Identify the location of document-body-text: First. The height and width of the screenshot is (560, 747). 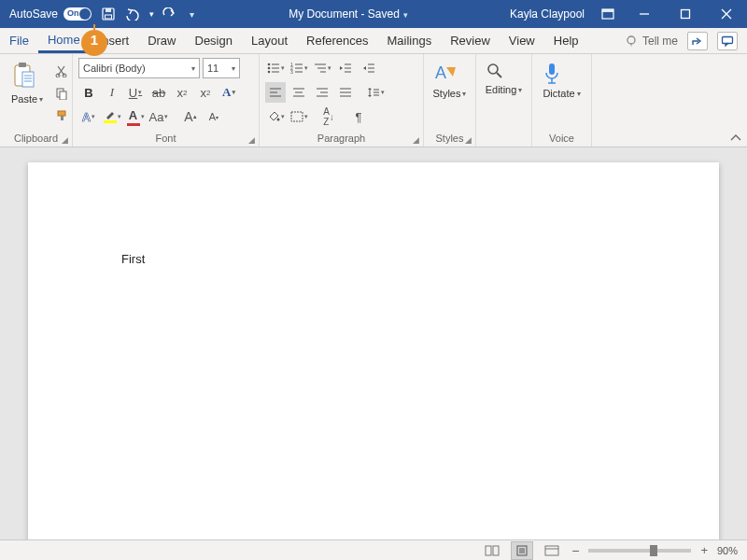
(133, 259).